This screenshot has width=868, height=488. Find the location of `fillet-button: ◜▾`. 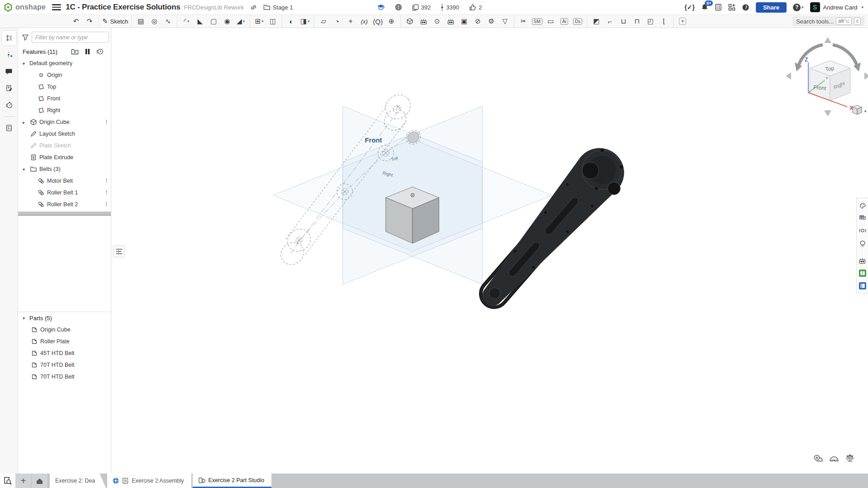

fillet-button: ◜▾ is located at coordinates (186, 21).